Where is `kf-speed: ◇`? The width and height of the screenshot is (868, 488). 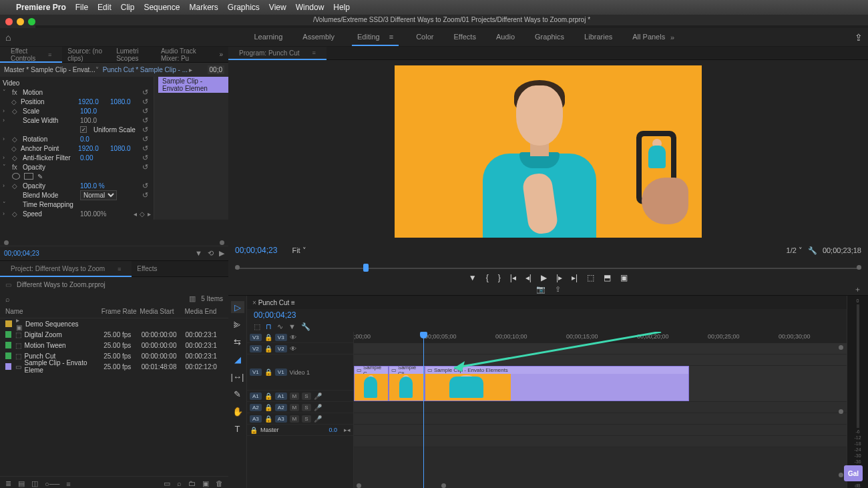 kf-speed: ◇ is located at coordinates (15, 214).